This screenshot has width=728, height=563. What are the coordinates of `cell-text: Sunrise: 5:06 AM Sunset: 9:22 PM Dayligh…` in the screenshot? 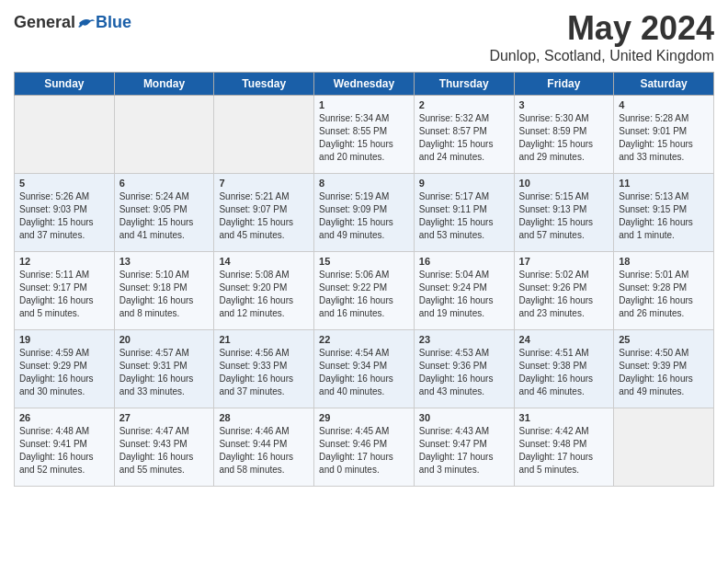 It's located at (364, 294).